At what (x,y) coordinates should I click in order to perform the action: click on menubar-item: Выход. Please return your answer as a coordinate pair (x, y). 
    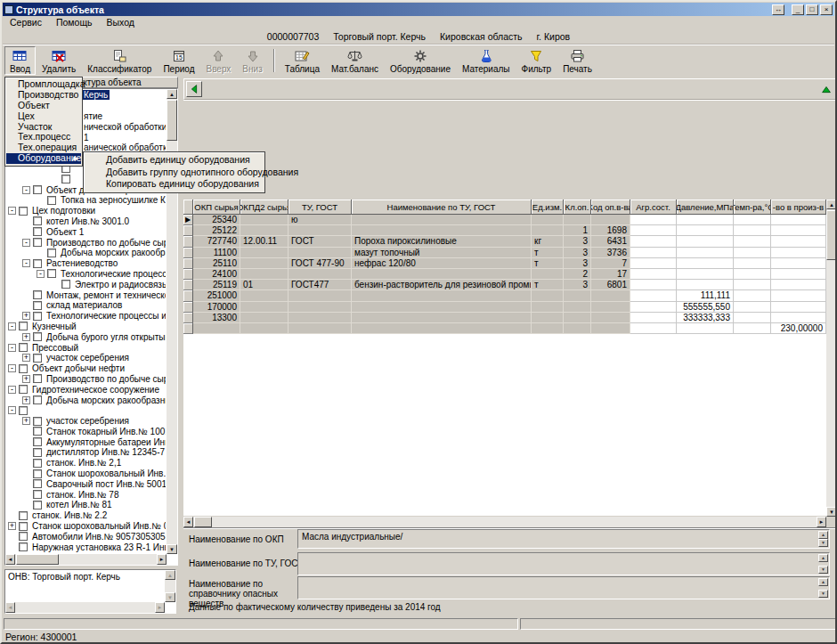
    Looking at the image, I should click on (121, 22).